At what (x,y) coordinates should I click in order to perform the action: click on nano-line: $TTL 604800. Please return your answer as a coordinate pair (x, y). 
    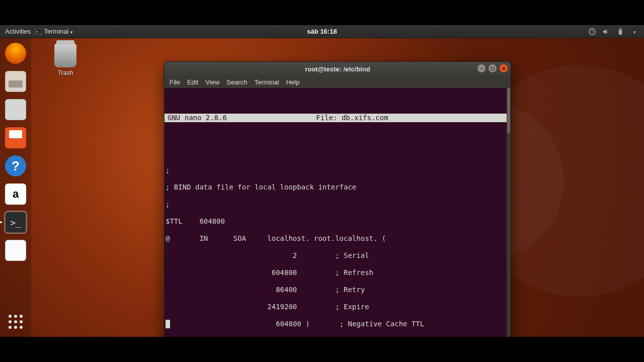
    Looking at the image, I should click on (338, 221).